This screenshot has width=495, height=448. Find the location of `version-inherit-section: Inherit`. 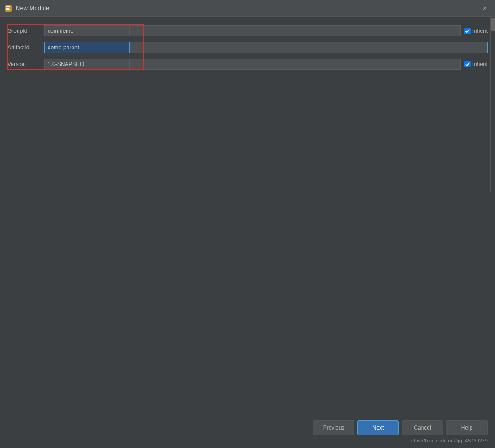

version-inherit-section: Inherit is located at coordinates (474, 64).